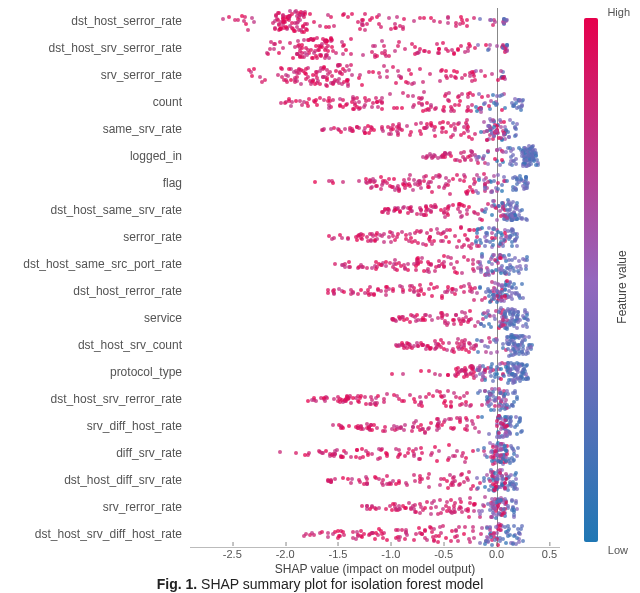  I want to click on feature-label: same_srv_rate, so click(142, 130).